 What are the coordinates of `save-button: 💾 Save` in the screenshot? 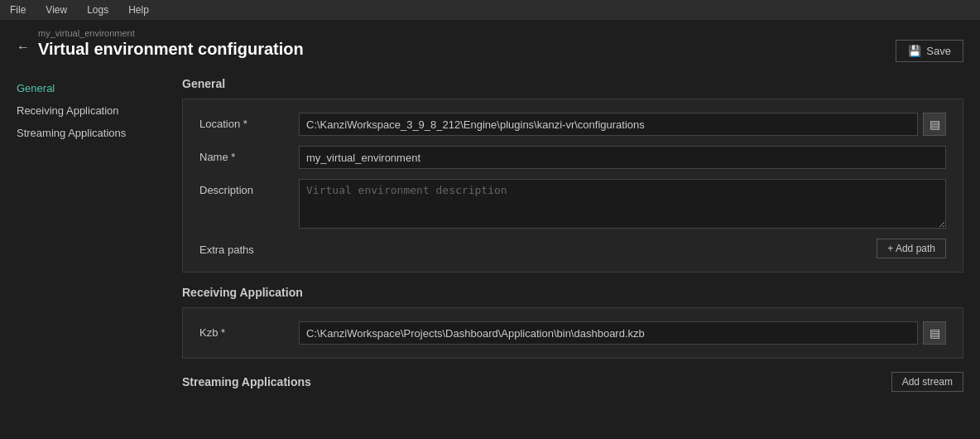 It's located at (930, 51).